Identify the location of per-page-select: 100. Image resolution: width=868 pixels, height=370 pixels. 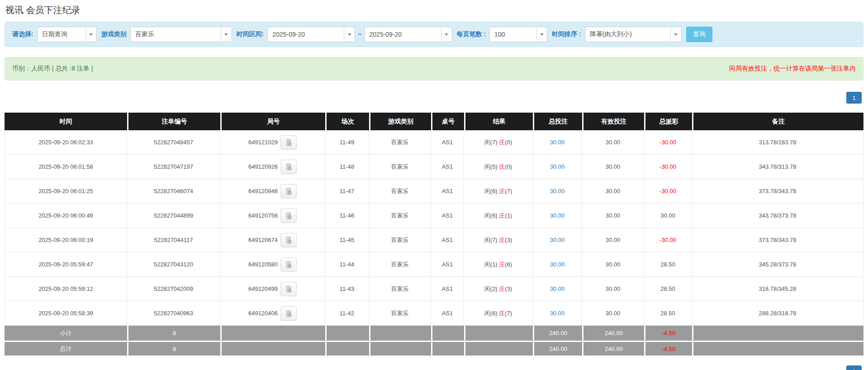
(518, 34).